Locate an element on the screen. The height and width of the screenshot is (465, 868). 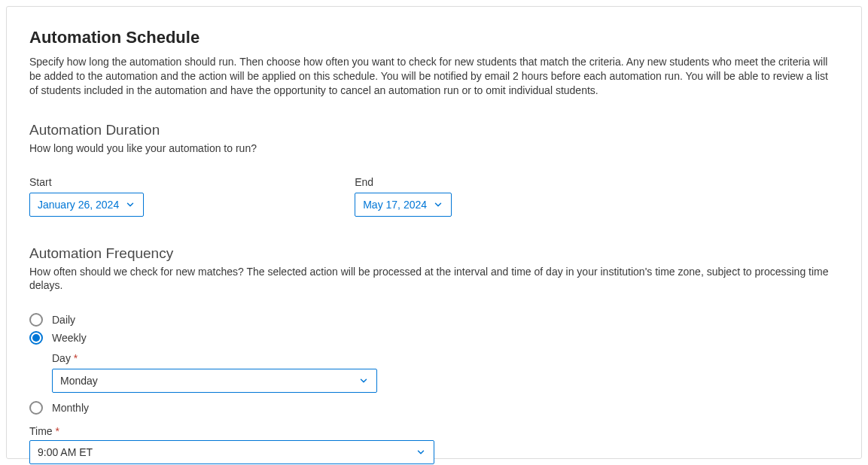
start-date-picker: January 26, 2024 is located at coordinates (87, 205).